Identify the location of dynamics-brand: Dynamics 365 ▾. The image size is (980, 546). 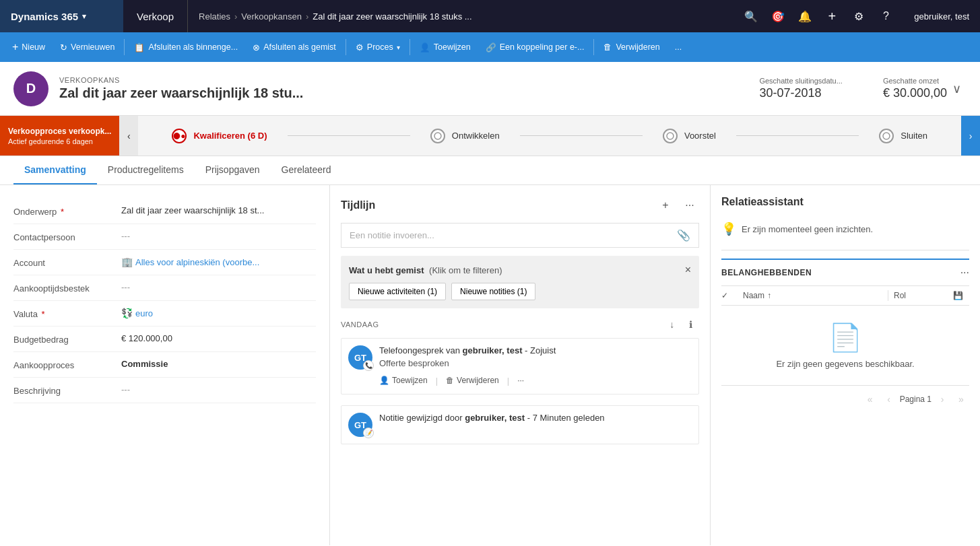
(62, 16).